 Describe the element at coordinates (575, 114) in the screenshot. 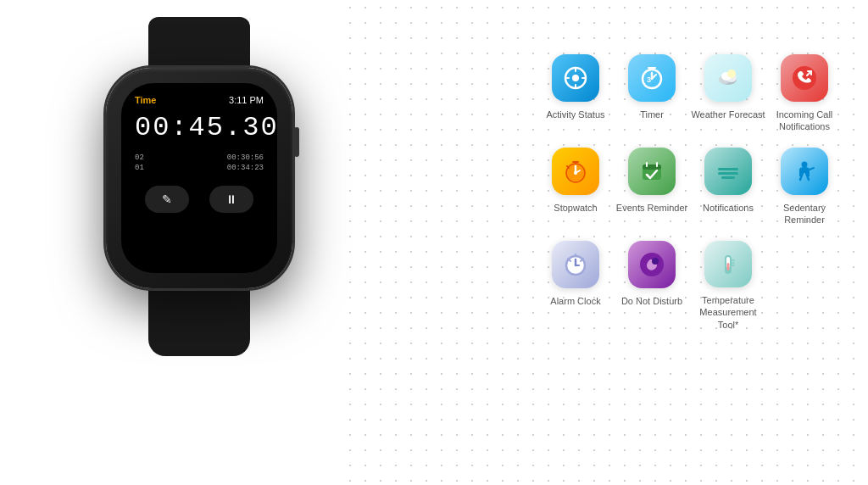

I see `activity-status-label: Activity Status` at that location.